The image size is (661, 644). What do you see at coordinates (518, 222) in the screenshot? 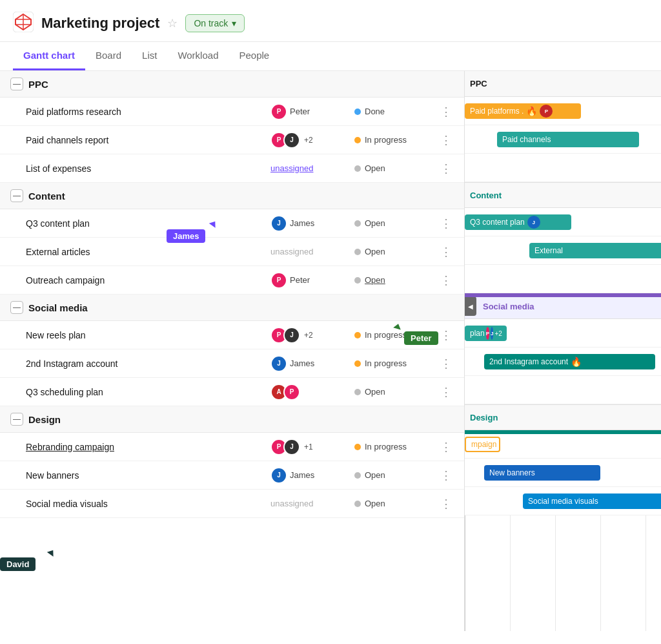
I see `gantt-bar-q3: Q3 content plan J` at bounding box center [518, 222].